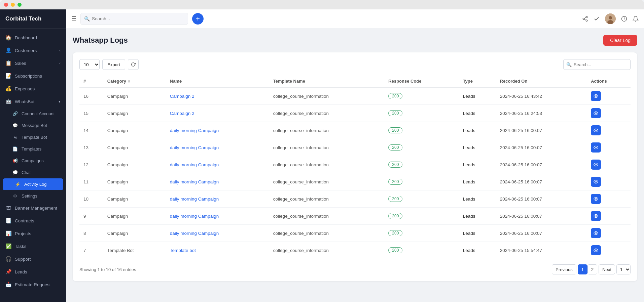  I want to click on col-header-template-name: Template Name, so click(327, 81).